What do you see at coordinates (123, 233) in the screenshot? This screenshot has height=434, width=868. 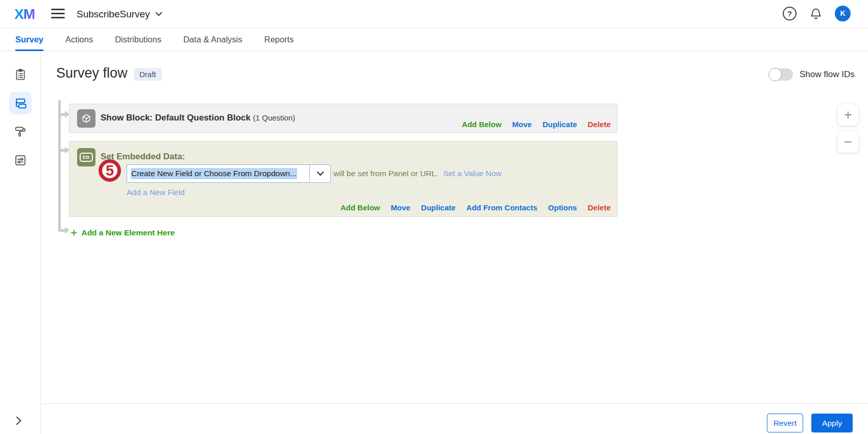 I see `add-new-element-link: + Add a New Element Here` at bounding box center [123, 233].